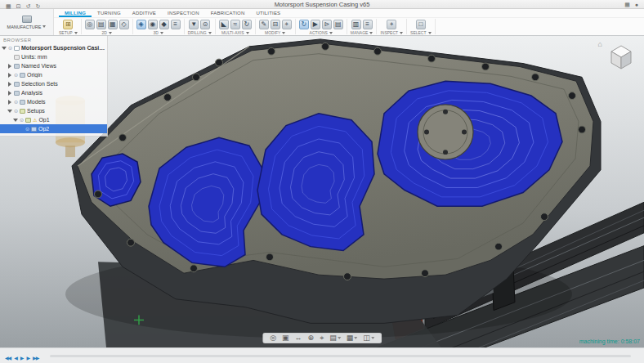 The width and height of the screenshot is (644, 363). What do you see at coordinates (275, 25) in the screenshot?
I see `fixture-icon: ⊟` at bounding box center [275, 25].